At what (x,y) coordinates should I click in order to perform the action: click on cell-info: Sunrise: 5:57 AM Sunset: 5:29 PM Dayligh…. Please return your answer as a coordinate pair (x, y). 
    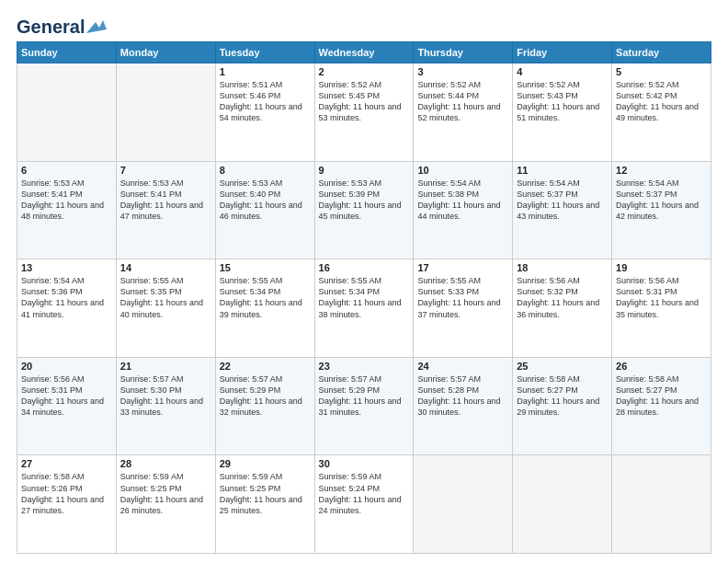
    Looking at the image, I should click on (364, 396).